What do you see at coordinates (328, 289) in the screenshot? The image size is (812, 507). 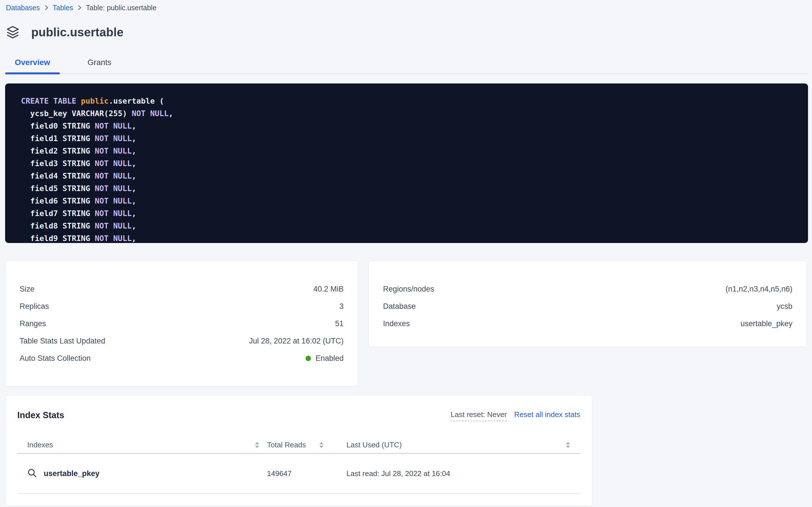 I see `stat-value: 40.2 MiB` at bounding box center [328, 289].